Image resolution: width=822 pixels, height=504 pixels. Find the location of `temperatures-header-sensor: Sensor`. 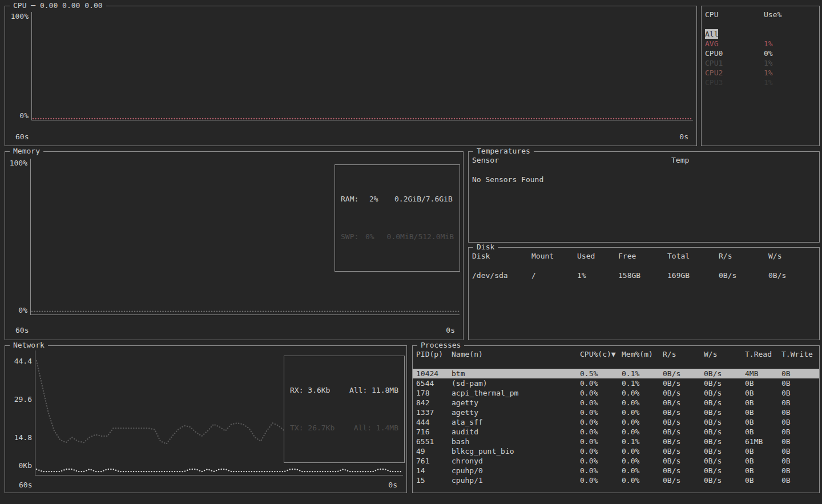

temperatures-header-sensor: Sensor is located at coordinates (572, 160).